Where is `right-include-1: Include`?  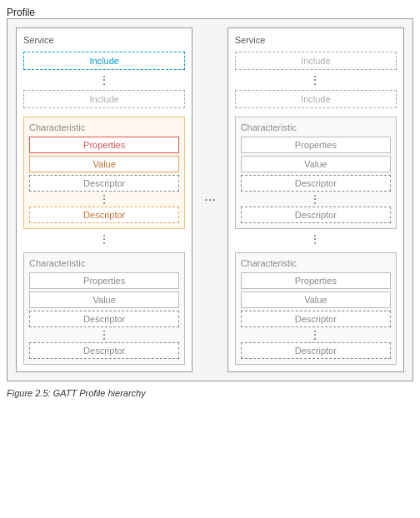
right-include-1: Include is located at coordinates (316, 61).